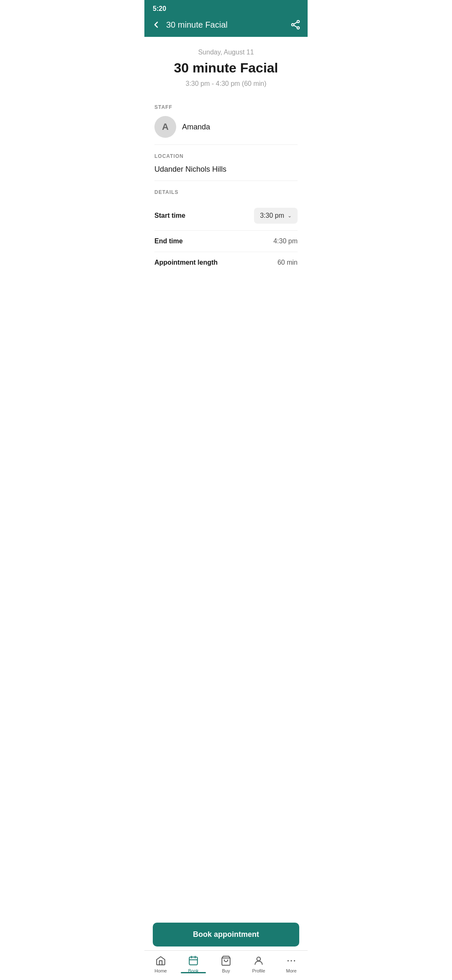 Image resolution: width=452 pixels, height=980 pixels. What do you see at coordinates (197, 25) in the screenshot?
I see `header-title: 30 minute Facial` at bounding box center [197, 25].